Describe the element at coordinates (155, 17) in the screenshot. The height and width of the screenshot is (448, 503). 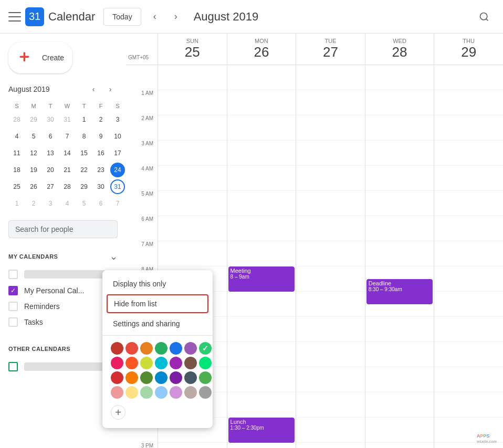
I see `prev-arrow: ‹` at that location.